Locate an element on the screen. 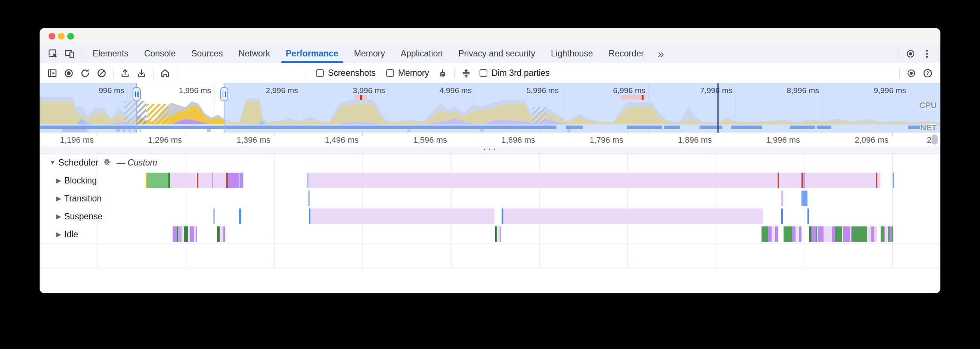  save-profile-icon is located at coordinates (142, 73).